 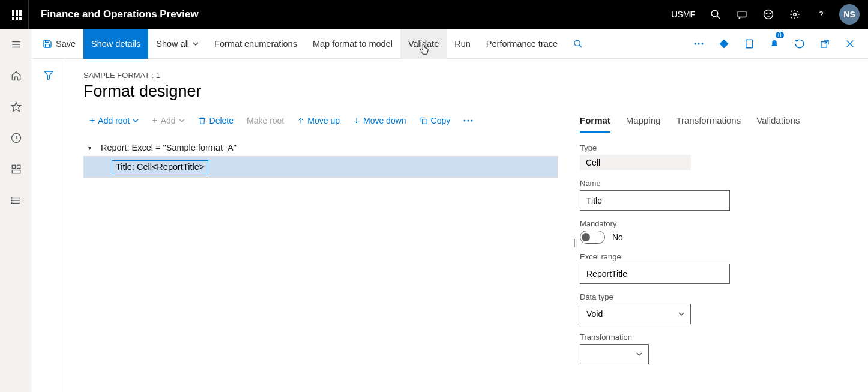 I want to click on nav-modules-icon, so click(x=16, y=201).